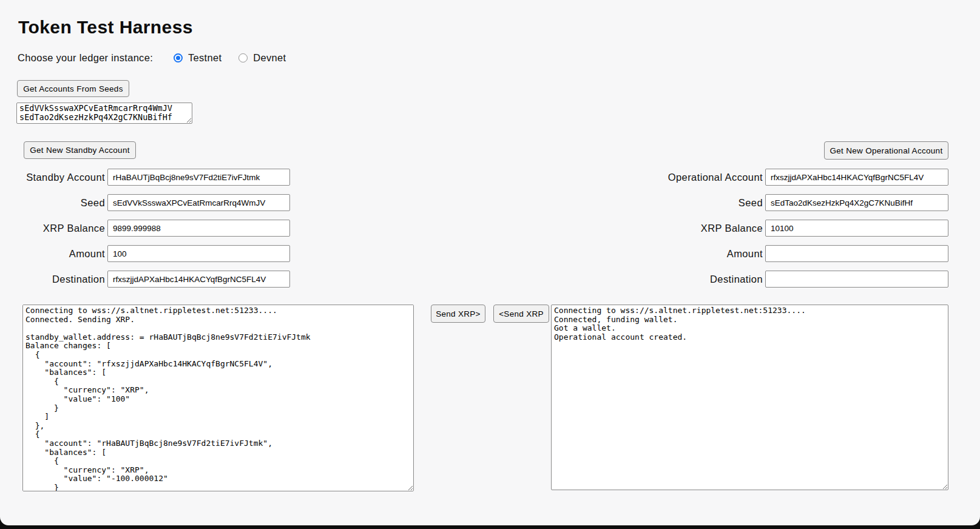 The image size is (980, 529). Describe the element at coordinates (857, 254) in the screenshot. I see `operational-amount-field` at that location.